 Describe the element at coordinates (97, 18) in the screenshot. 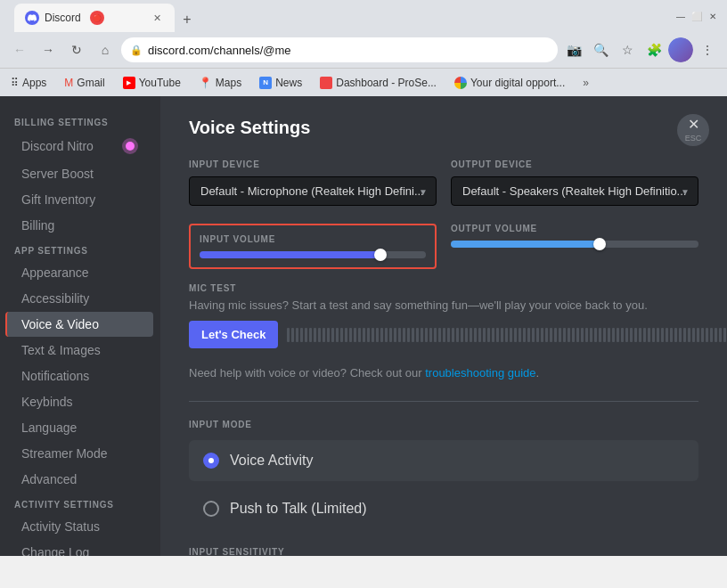

I see `tab-audio-icon: 🔴` at that location.